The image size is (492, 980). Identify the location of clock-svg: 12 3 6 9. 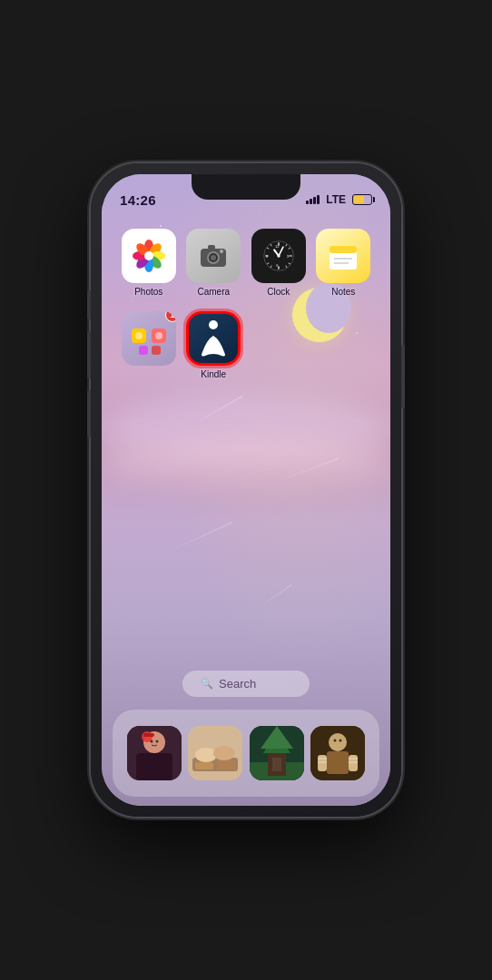
(279, 256).